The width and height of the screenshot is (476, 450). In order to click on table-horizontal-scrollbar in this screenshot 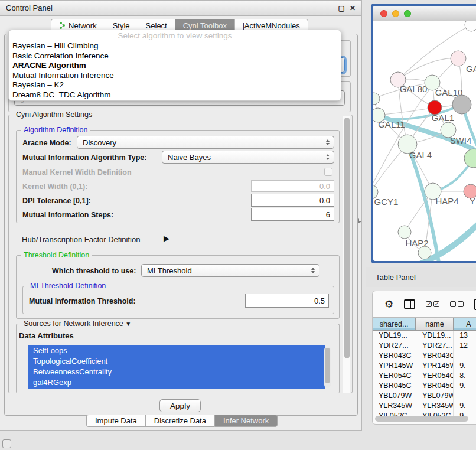, I will do `click(422, 419)`.